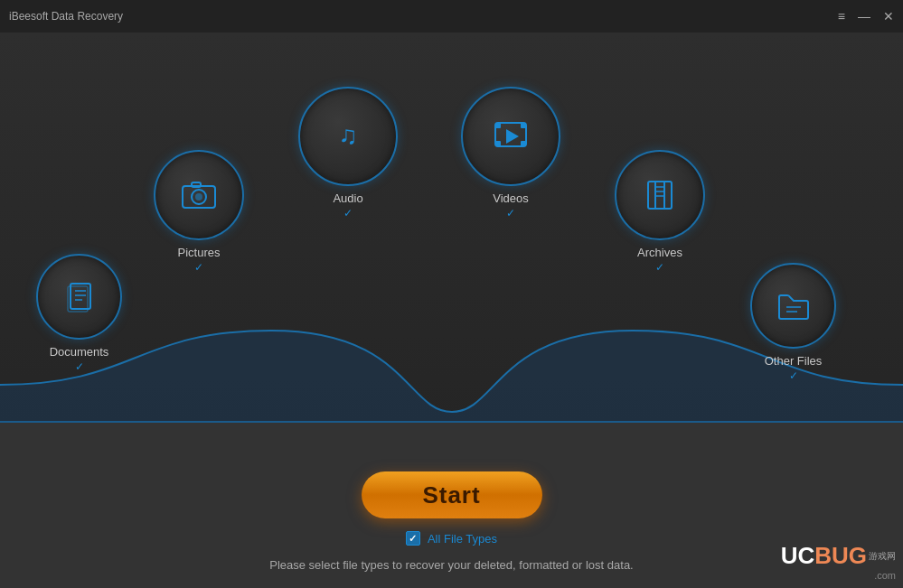 This screenshot has height=588, width=903. I want to click on videos-check: ✓, so click(511, 213).